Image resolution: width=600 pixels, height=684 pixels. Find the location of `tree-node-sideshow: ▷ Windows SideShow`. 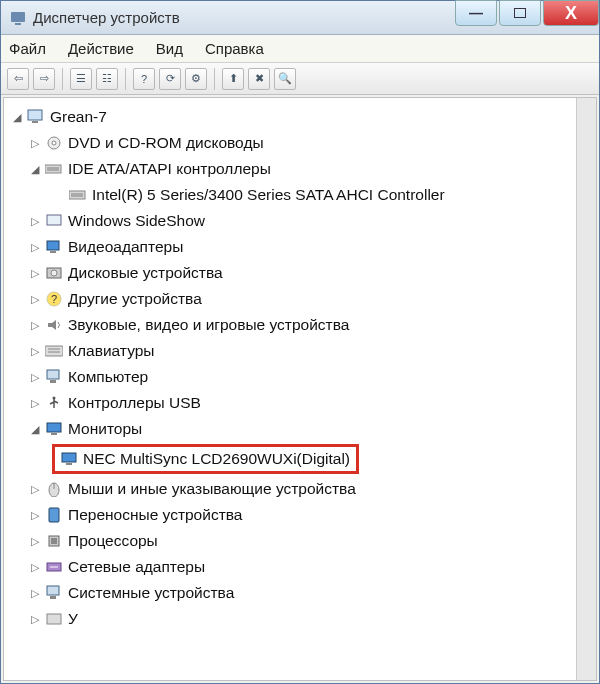

tree-node-sideshow: ▷ Windows SideShow is located at coordinates (290, 221).